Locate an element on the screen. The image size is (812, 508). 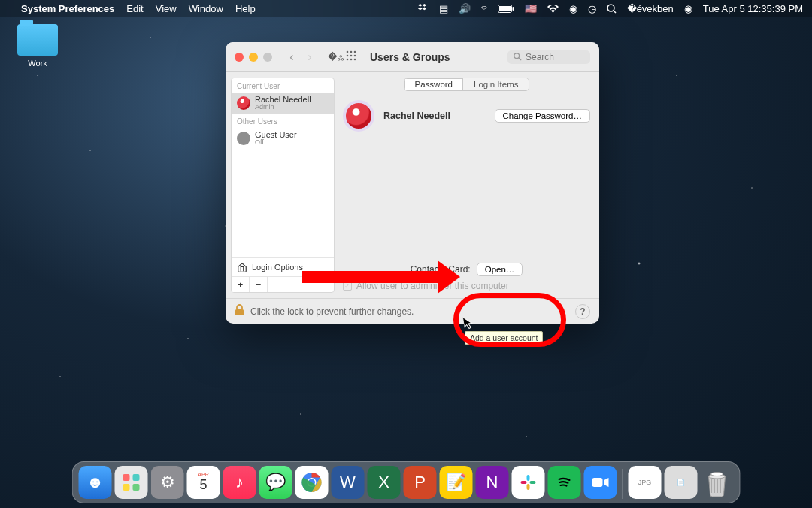
users-sidebar: Current User Rachel Needell Admin Other … is located at coordinates (283, 185).